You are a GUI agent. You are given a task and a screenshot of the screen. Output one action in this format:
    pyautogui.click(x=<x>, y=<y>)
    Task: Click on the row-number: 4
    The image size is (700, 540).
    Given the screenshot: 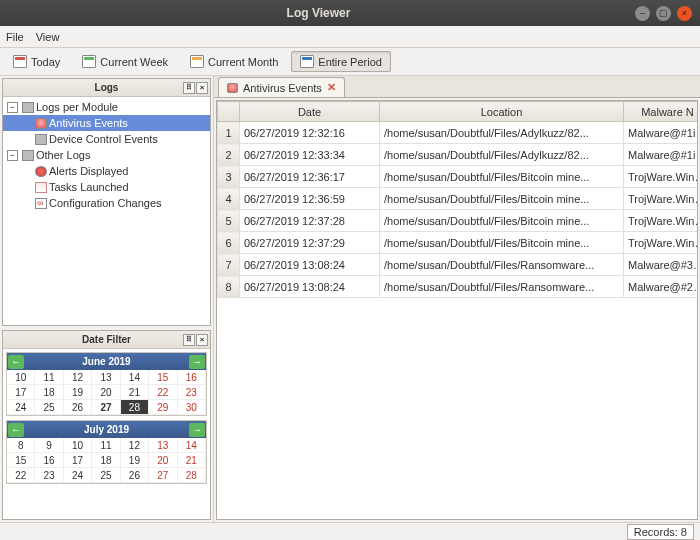 What is the action you would take?
    pyautogui.click(x=229, y=199)
    